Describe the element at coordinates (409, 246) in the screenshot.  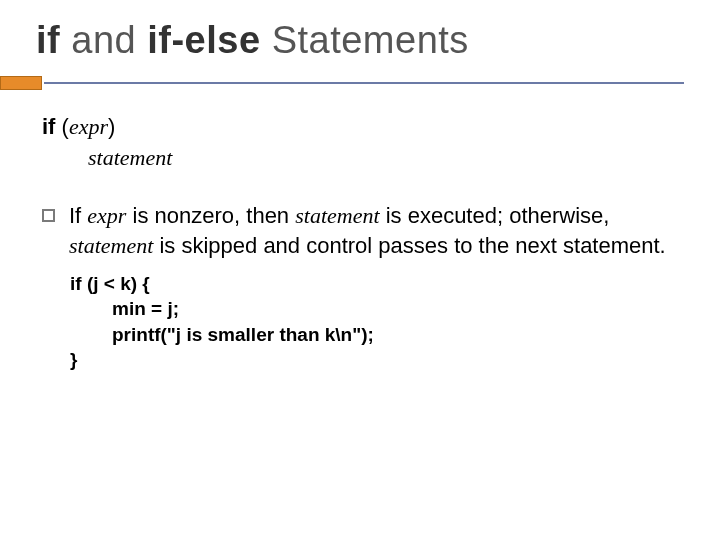
I see `bullet-t4: is skipped and control passes to the nex…` at that location.